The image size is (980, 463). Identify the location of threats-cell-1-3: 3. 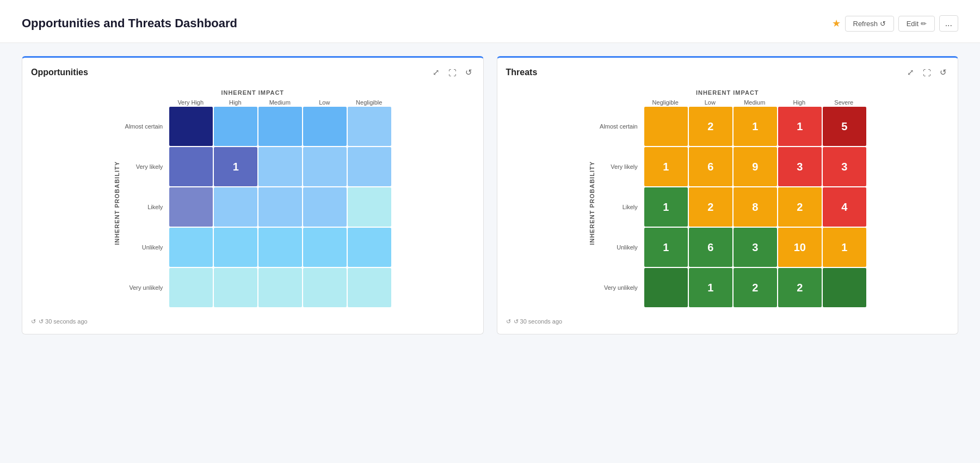
(800, 167).